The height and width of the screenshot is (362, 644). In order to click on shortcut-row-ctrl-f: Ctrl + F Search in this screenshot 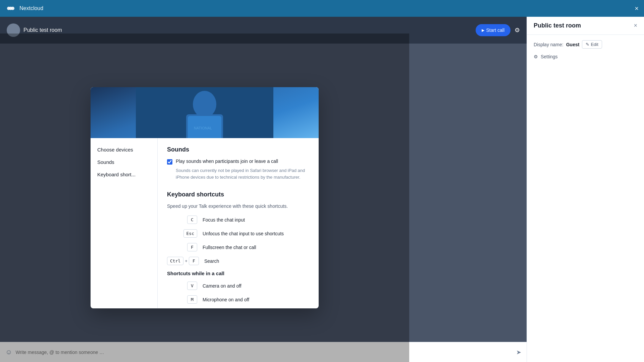, I will do `click(238, 261)`.